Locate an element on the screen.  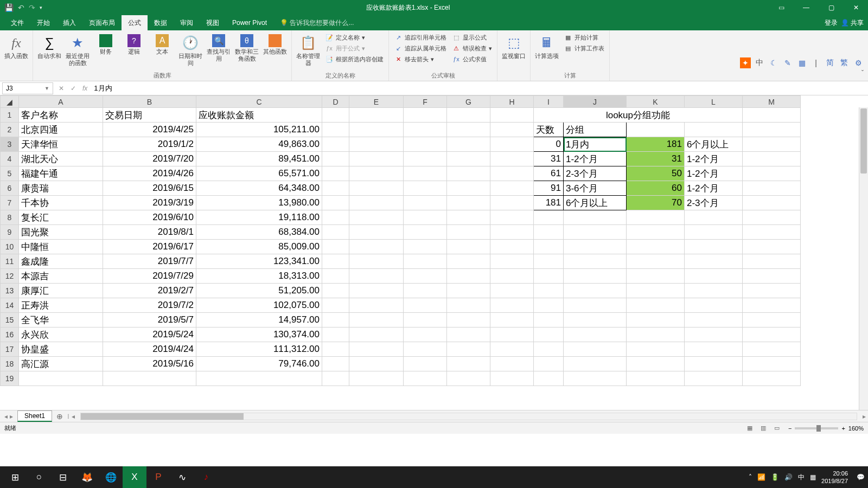
cell-B16: 2019/5/24 is located at coordinates (150, 335).